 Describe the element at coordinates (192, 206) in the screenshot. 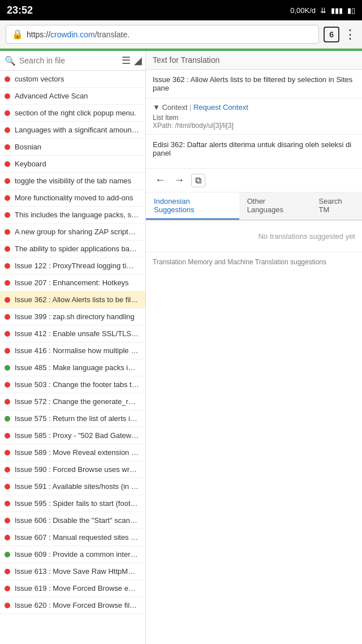

I see `tab-indonesian-suggestions: Indonesian Suggestions` at that location.